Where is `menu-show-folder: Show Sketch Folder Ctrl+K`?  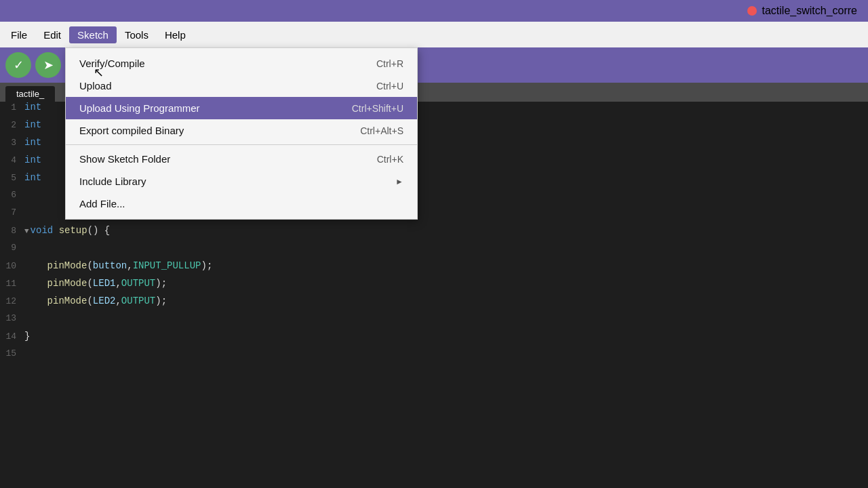 menu-show-folder: Show Sketch Folder Ctrl+K is located at coordinates (241, 159).